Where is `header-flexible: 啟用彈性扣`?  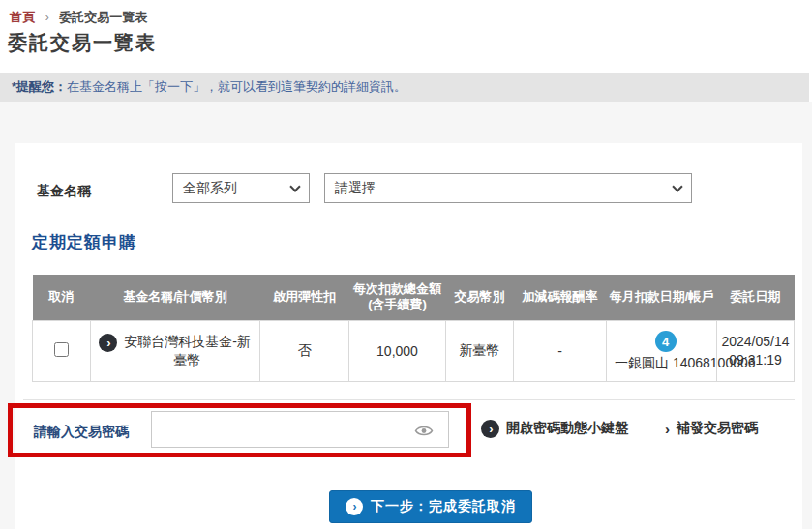
header-flexible: 啟用彈性扣 is located at coordinates (305, 298).